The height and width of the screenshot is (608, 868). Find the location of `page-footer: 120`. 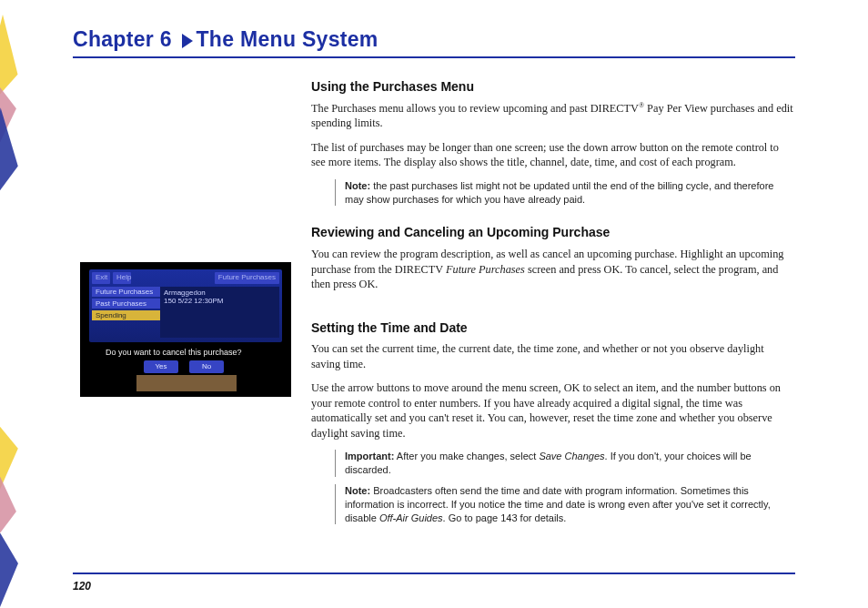

page-footer: 120 is located at coordinates (434, 583).